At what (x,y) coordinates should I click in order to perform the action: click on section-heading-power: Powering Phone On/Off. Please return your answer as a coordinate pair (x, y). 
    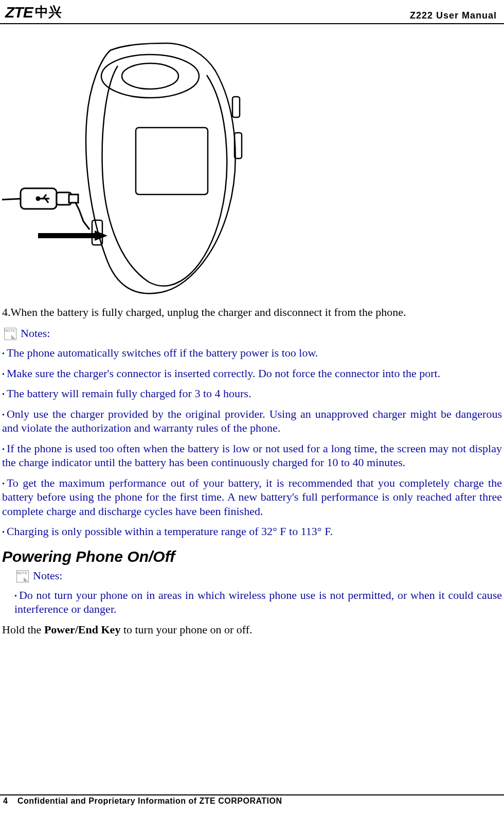
    Looking at the image, I should click on (252, 557).